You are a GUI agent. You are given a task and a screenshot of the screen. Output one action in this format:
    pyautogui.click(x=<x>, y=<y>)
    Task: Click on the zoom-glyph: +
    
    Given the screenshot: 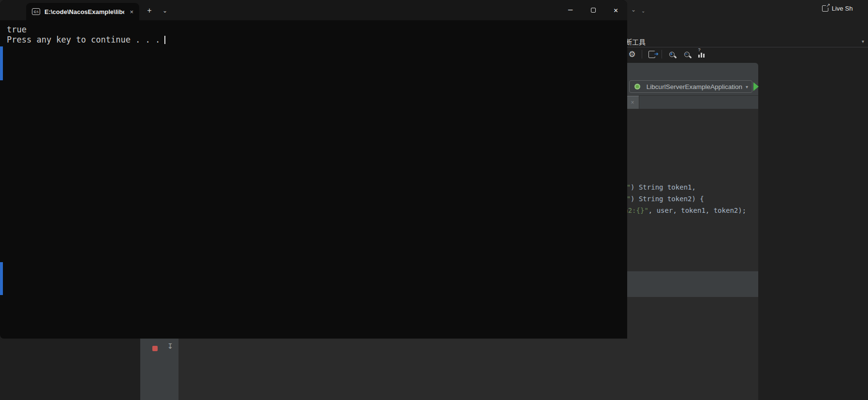 What is the action you would take?
    pyautogui.click(x=672, y=54)
    